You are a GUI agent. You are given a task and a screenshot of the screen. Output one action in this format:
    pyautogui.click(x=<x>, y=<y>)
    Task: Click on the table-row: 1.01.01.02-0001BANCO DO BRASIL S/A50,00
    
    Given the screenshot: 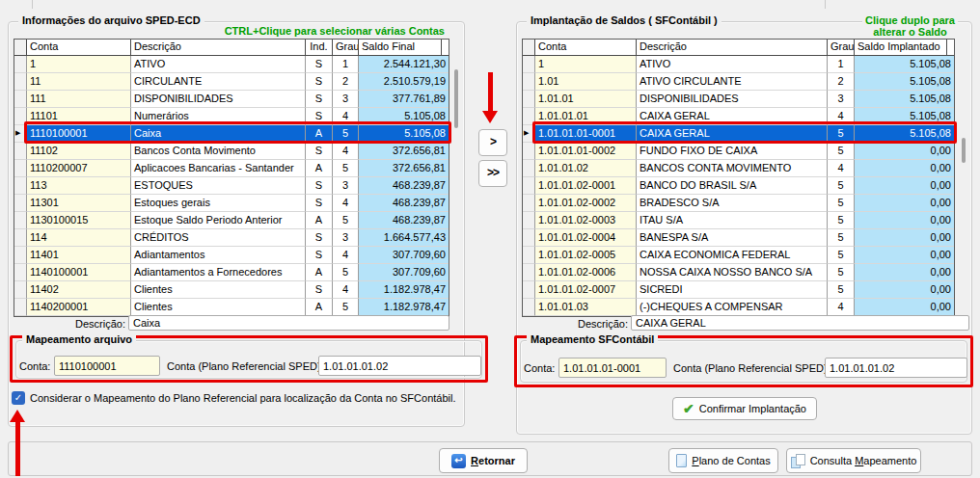 What is the action you would take?
    pyautogui.click(x=739, y=186)
    